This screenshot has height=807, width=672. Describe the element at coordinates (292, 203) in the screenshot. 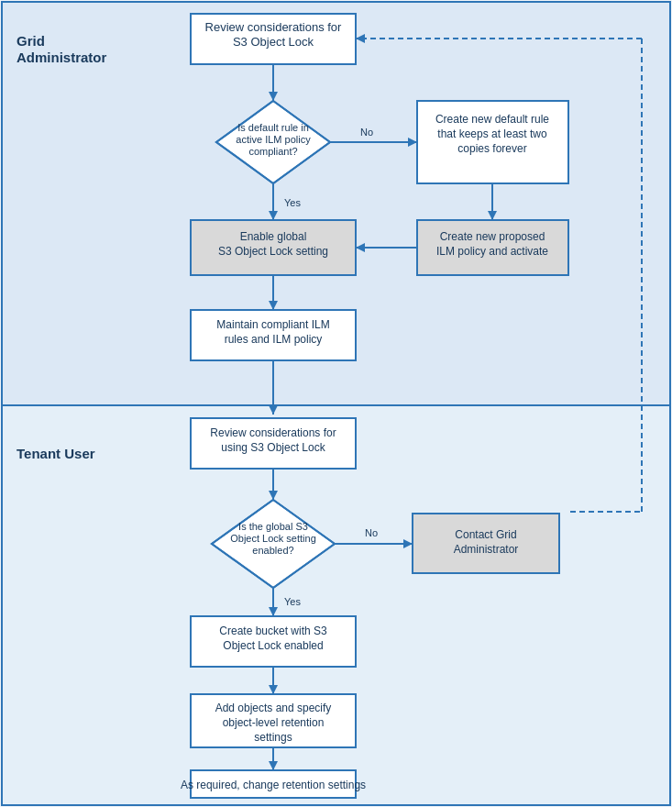

I see `yes-label1: Yes` at that location.